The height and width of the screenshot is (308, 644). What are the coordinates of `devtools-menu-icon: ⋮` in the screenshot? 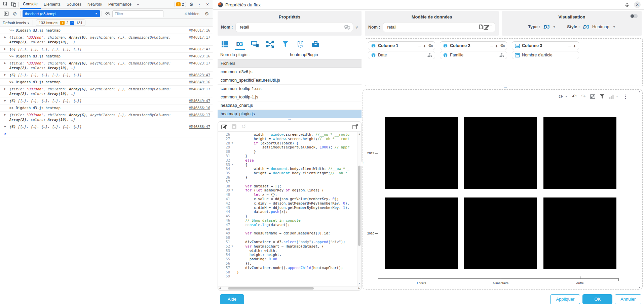 It's located at (199, 4).